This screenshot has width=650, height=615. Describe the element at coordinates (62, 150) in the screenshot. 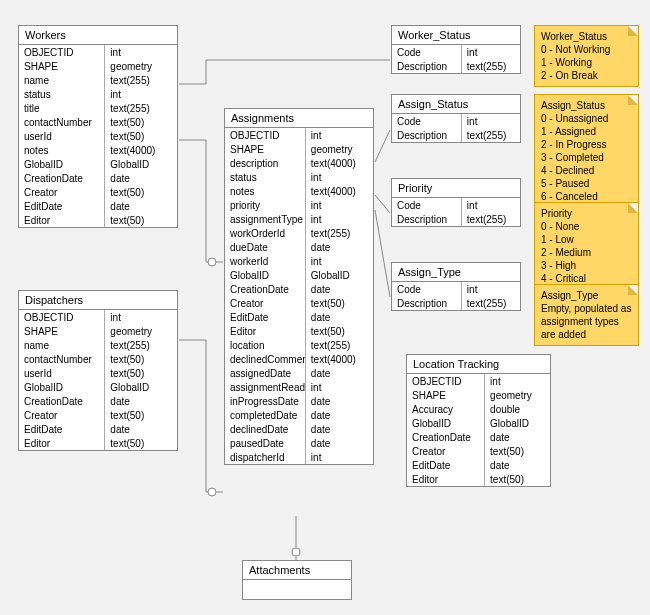

I see `field-name: notes` at that location.